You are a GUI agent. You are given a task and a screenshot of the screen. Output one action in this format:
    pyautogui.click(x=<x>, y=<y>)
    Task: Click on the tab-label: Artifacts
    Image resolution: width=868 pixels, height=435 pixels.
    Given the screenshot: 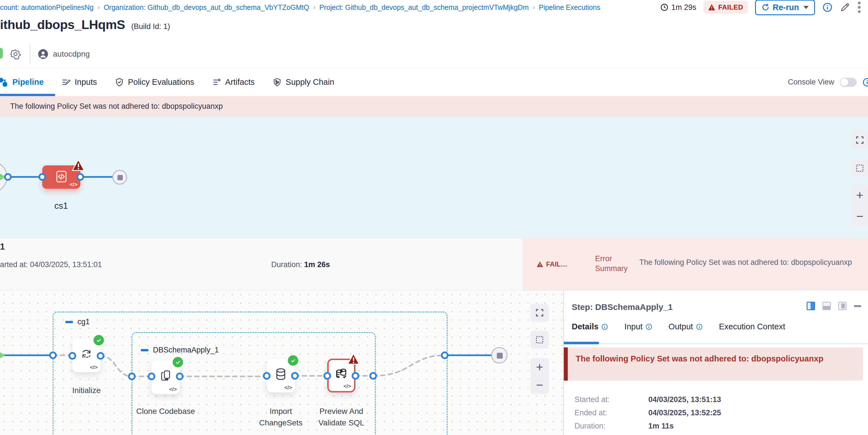 What is the action you would take?
    pyautogui.click(x=240, y=82)
    